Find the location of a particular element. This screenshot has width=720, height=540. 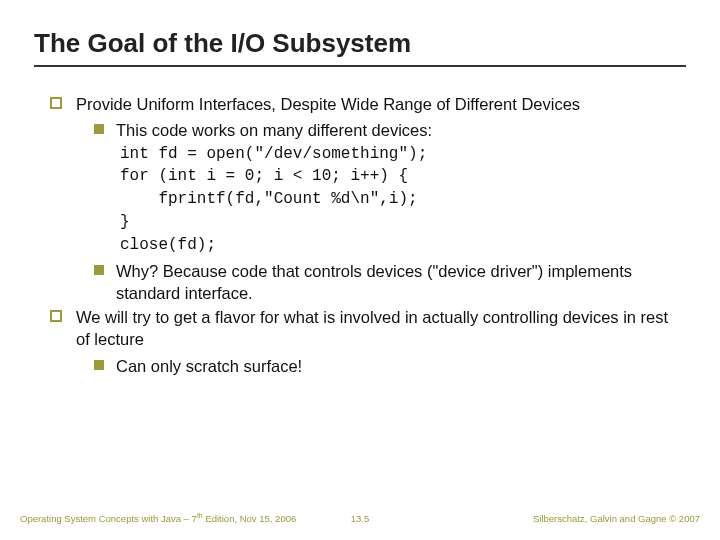

footer-center: 13.5 is located at coordinates (360, 518).